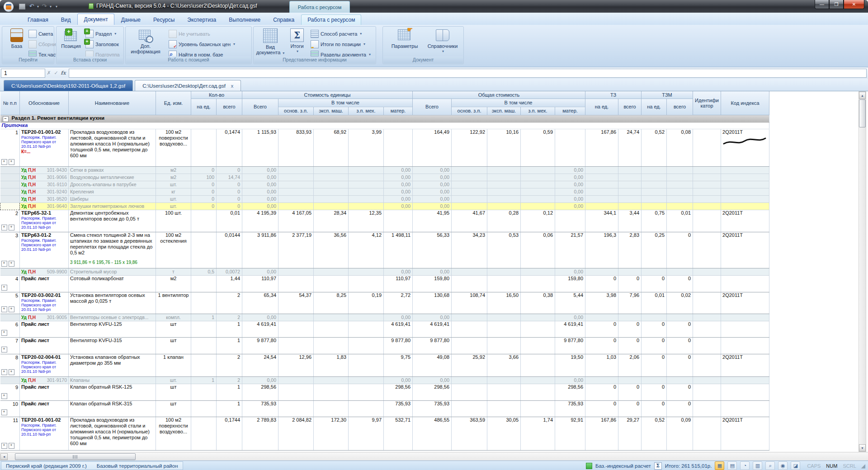 The width and height of the screenshot is (868, 470). I want to click on value-cell: 21,57, so click(571, 250).